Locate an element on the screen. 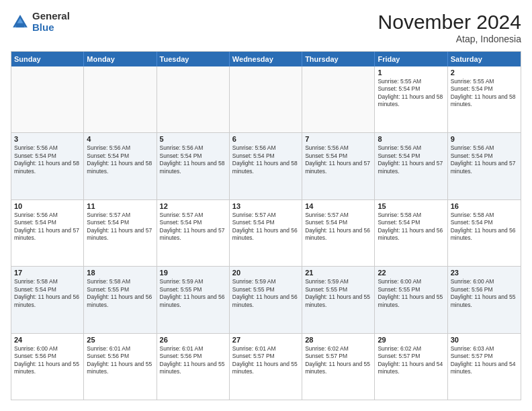 The width and height of the screenshot is (532, 411). logo-icon is located at coordinates (20, 22).